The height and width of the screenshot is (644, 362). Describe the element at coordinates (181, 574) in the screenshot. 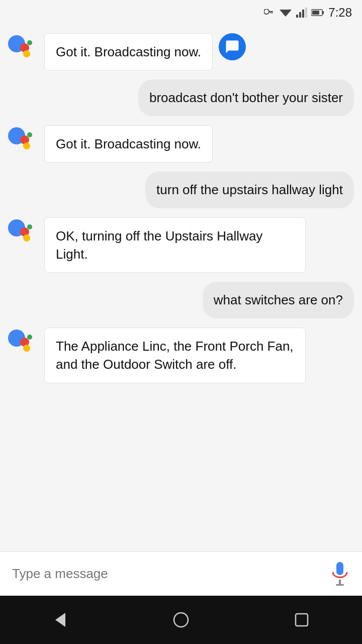

I see `input-bar` at that location.